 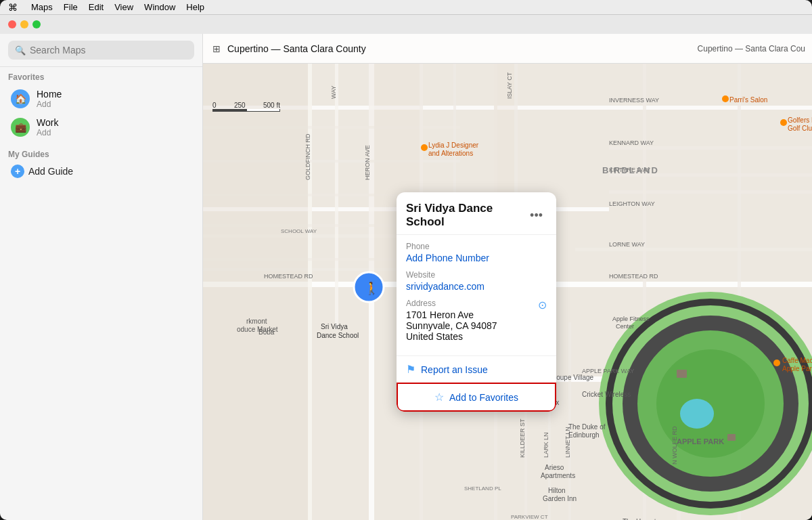 What do you see at coordinates (439, 397) in the screenshot?
I see `favorite-star-icon: ☆` at bounding box center [439, 397].